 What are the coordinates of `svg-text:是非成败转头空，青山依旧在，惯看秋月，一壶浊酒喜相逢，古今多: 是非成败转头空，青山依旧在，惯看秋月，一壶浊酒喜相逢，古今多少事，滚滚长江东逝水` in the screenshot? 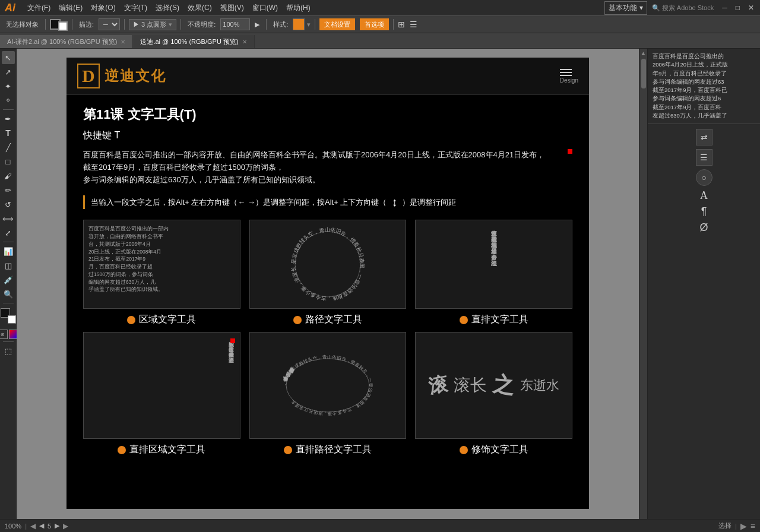 It's located at (330, 385).